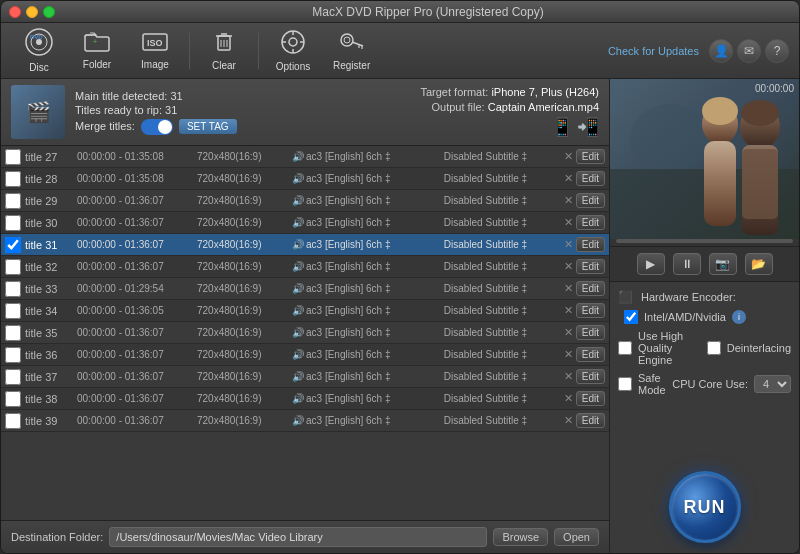 The width and height of the screenshot is (800, 554). What do you see at coordinates (38, 68) in the screenshot?
I see `disc-label: Disc` at bounding box center [38, 68].